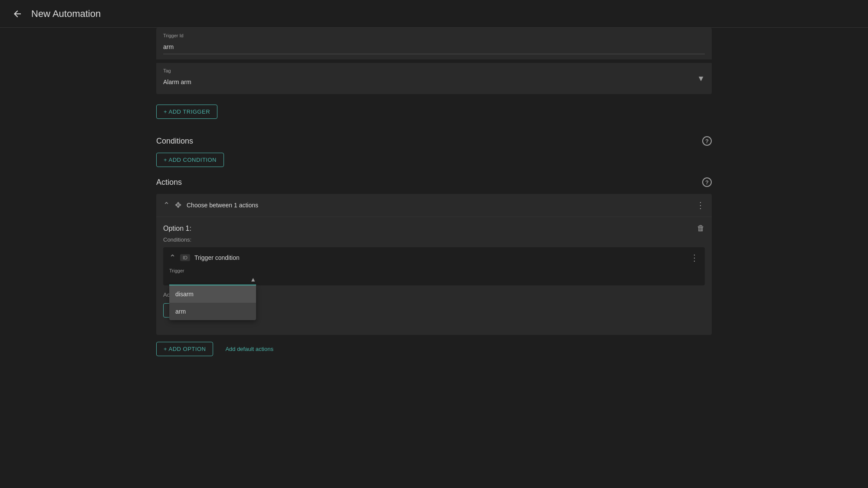 The height and width of the screenshot is (488, 868). I want to click on tc-header: ⌃ ID Trigger condition ⋮, so click(434, 258).